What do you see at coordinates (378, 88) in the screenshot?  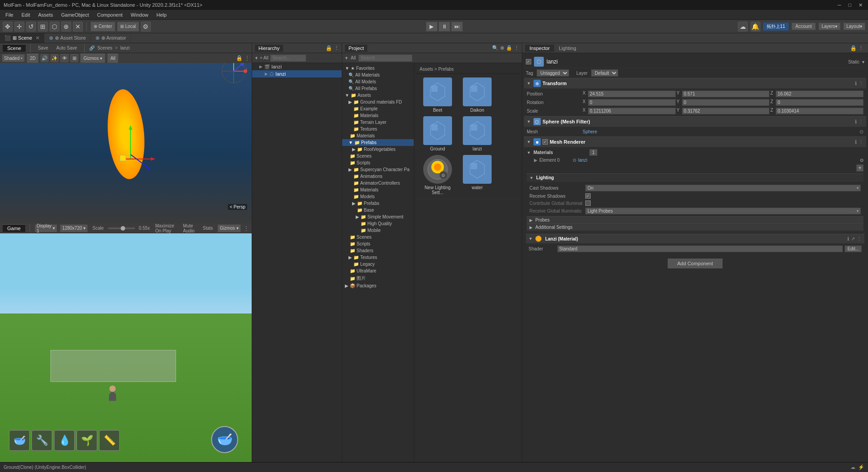 I see `tree-all-prefabs: 🔍 All Prefabs` at bounding box center [378, 88].